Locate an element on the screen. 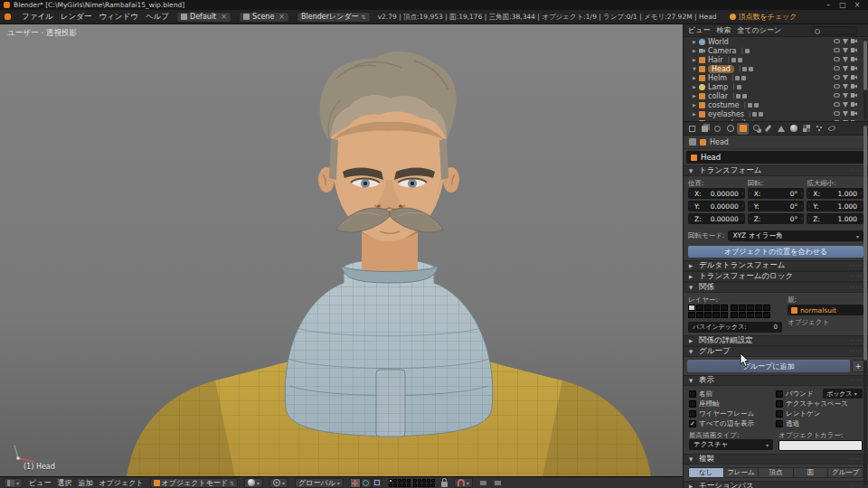  translate-manipulator-button is located at coordinates (355, 483).